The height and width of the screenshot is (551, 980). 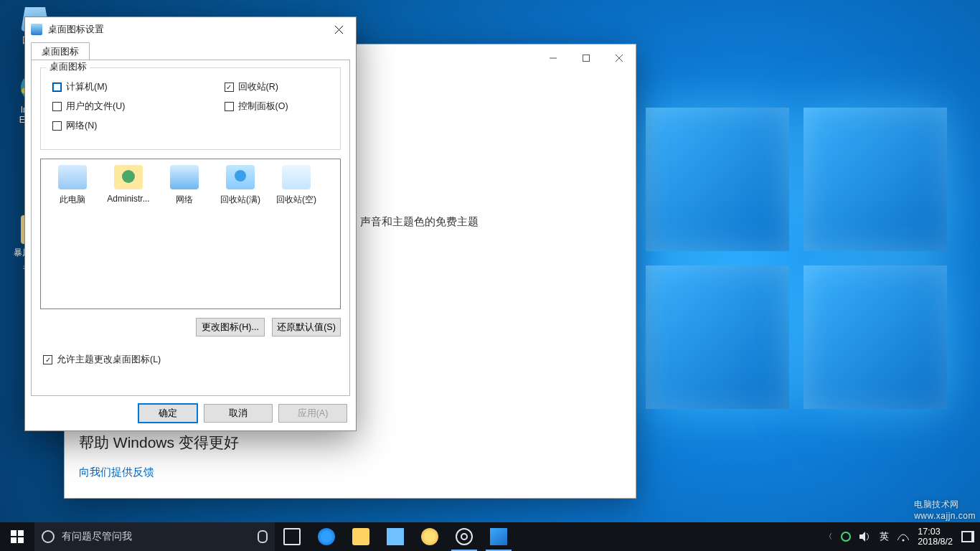 I want to click on taskview-button, so click(x=292, y=537).